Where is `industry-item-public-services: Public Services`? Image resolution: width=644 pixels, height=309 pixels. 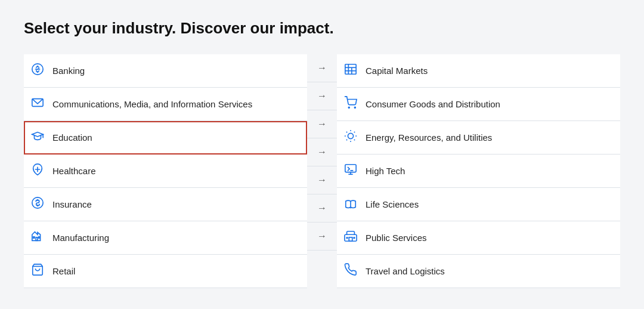 industry-item-public-services: Public Services is located at coordinates (478, 238).